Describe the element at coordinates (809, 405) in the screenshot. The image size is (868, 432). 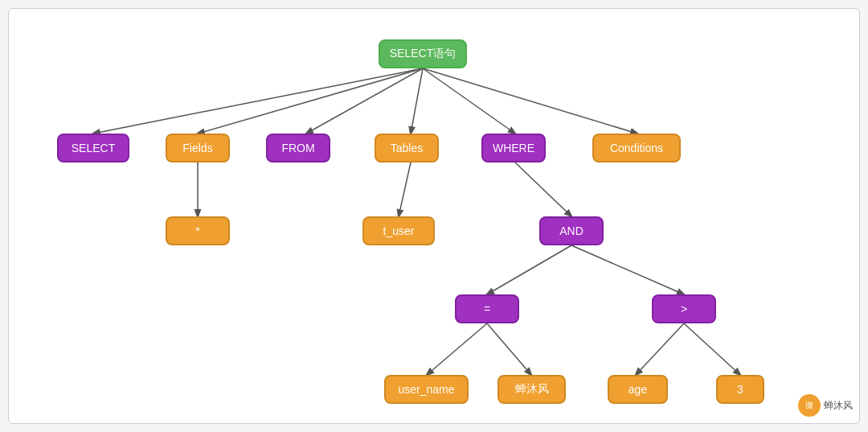
I see `watermark-icon: 微` at that location.